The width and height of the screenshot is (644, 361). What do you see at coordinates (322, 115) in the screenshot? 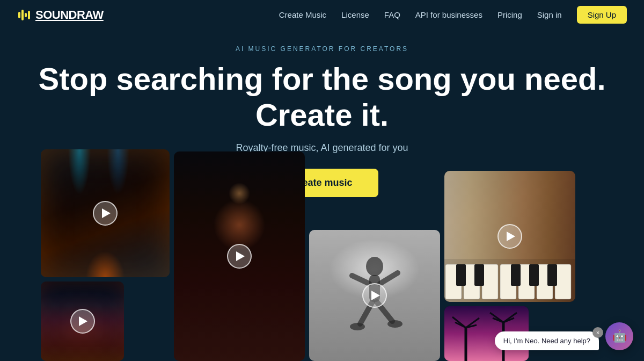
I see `hero-title-line2: Create it.` at bounding box center [322, 115].